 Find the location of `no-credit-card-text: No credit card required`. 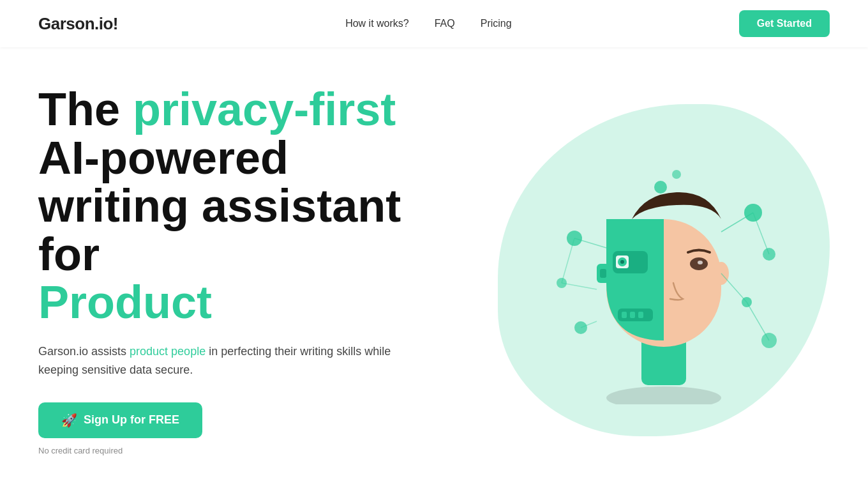

no-credit-card-text: No credit card required is located at coordinates (230, 451).